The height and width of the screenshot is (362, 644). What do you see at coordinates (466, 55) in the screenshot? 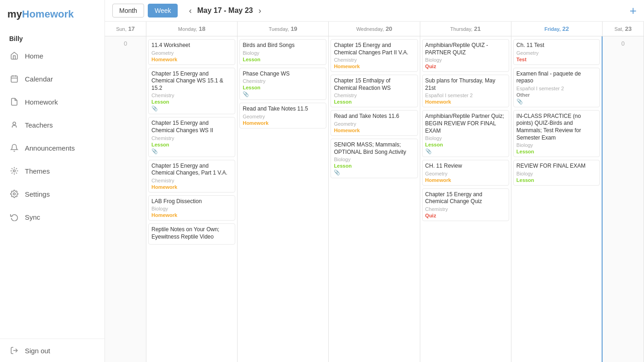
I see `list-item: Amphibian/Reptile QUIZ - PARTNER QUIZ Bi…` at bounding box center [466, 55].